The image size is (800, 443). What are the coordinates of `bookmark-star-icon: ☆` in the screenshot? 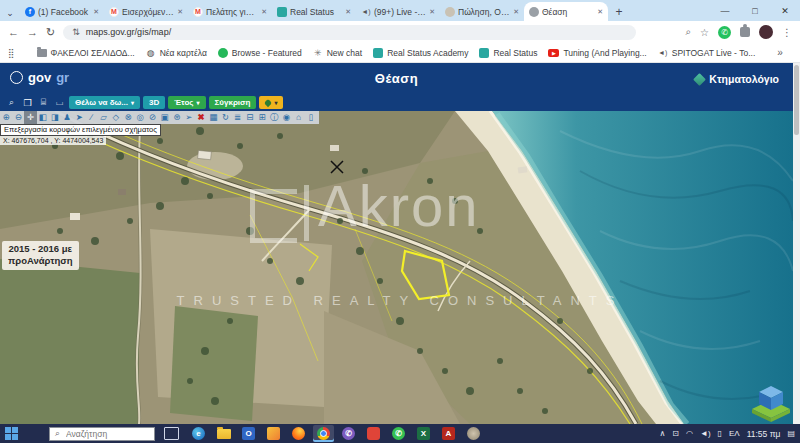 It's located at (704, 32).